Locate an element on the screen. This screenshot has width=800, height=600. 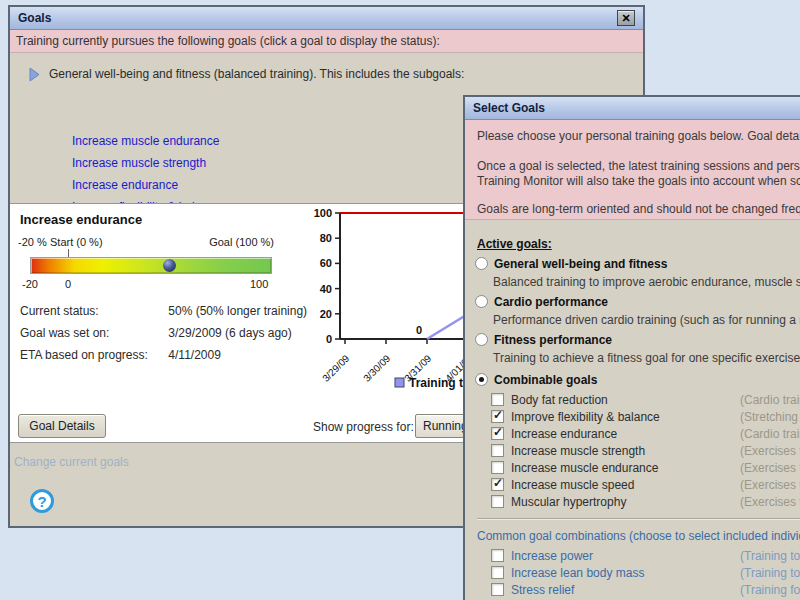
checkbox-hint: (Stretching a is located at coordinates (770, 417).